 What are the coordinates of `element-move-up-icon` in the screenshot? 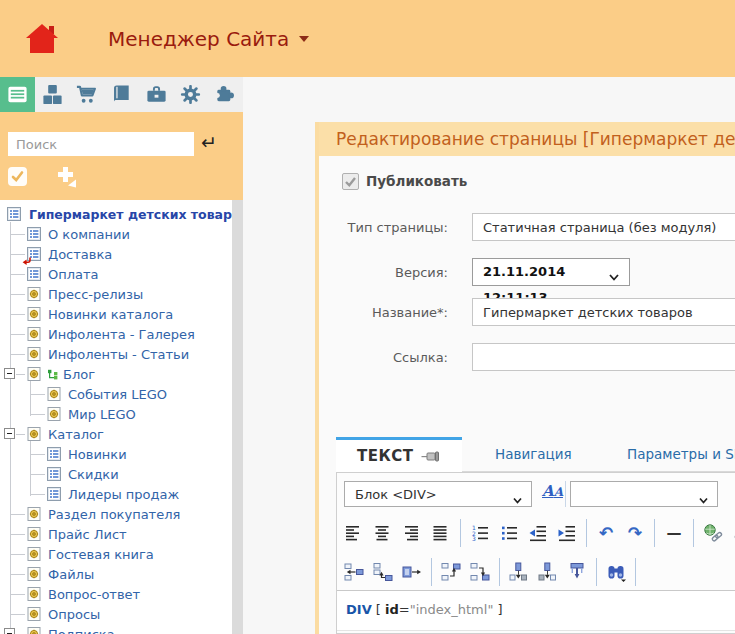 It's located at (451, 572).